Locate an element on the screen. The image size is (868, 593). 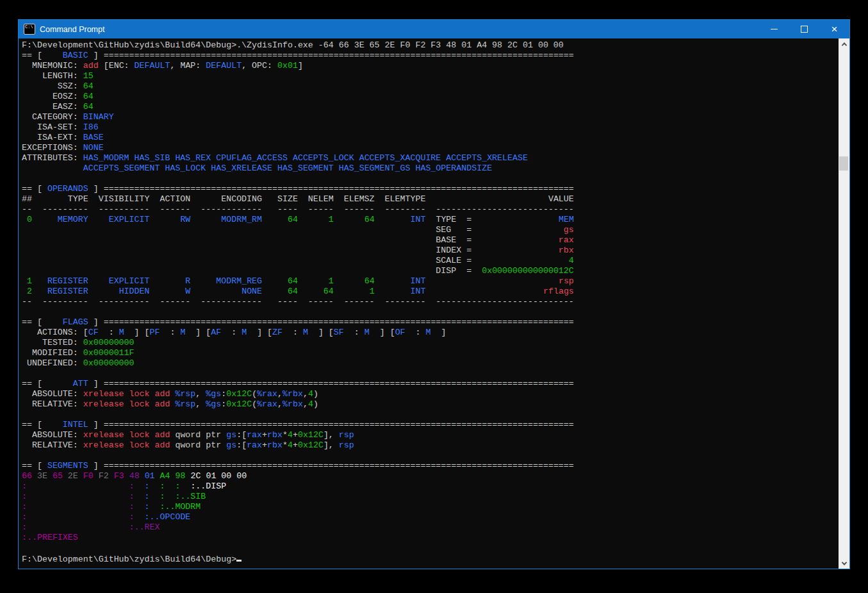
terminal-text-segment: ) is located at coordinates (316, 404).